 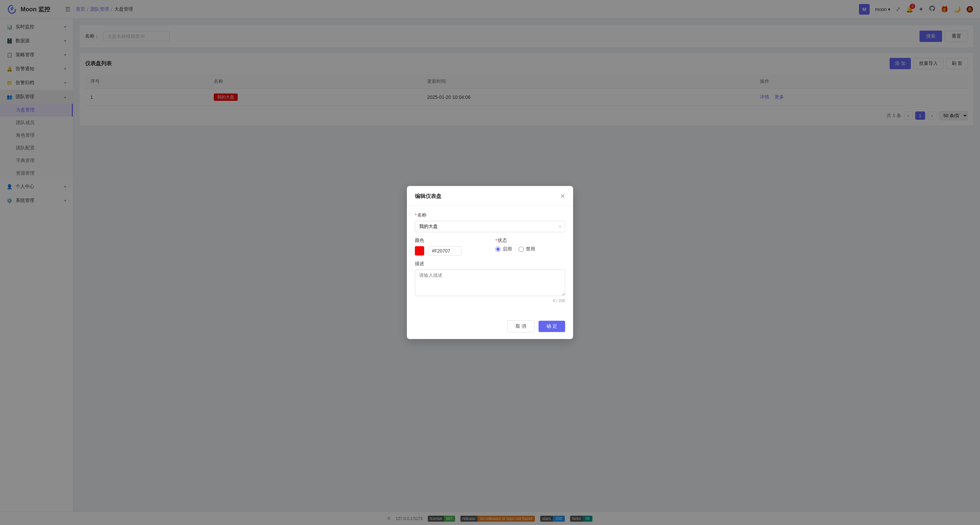 I want to click on name-input, so click(x=488, y=227).